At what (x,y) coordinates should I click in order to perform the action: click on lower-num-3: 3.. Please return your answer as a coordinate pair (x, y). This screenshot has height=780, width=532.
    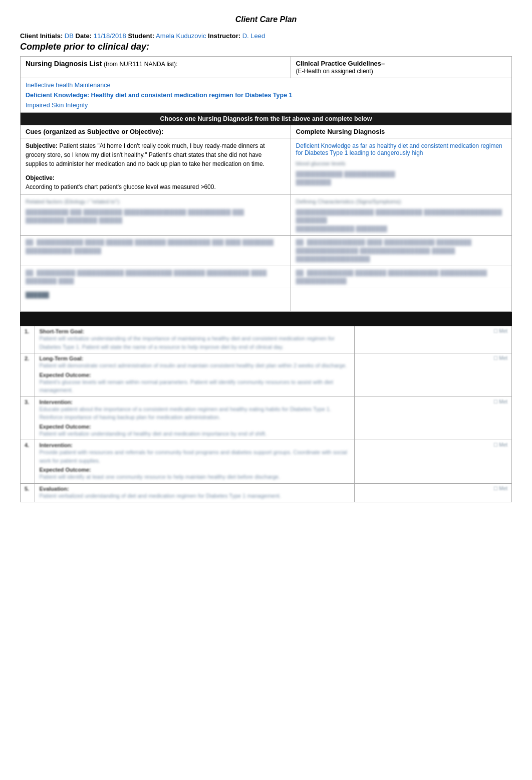
    Looking at the image, I should click on (28, 402).